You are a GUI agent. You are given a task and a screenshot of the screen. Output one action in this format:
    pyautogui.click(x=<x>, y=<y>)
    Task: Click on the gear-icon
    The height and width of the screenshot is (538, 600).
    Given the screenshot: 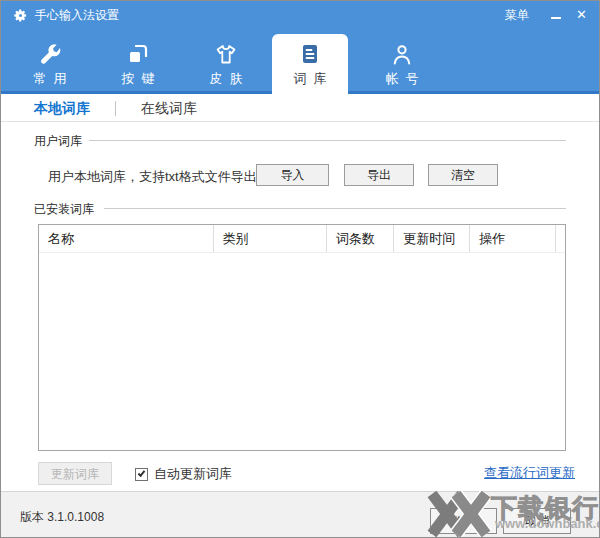 What is the action you would take?
    pyautogui.click(x=20, y=16)
    